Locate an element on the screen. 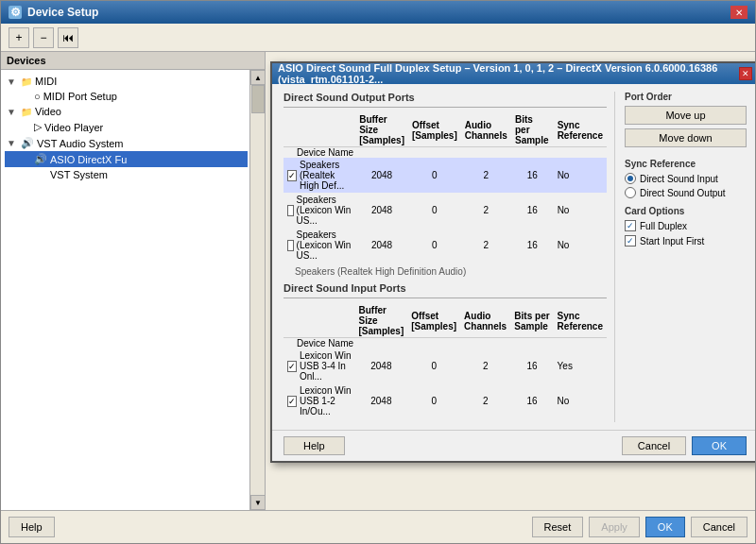 This screenshot has height=544, width=756. inner-right-buttons: Cancel OK is located at coordinates (684, 446).